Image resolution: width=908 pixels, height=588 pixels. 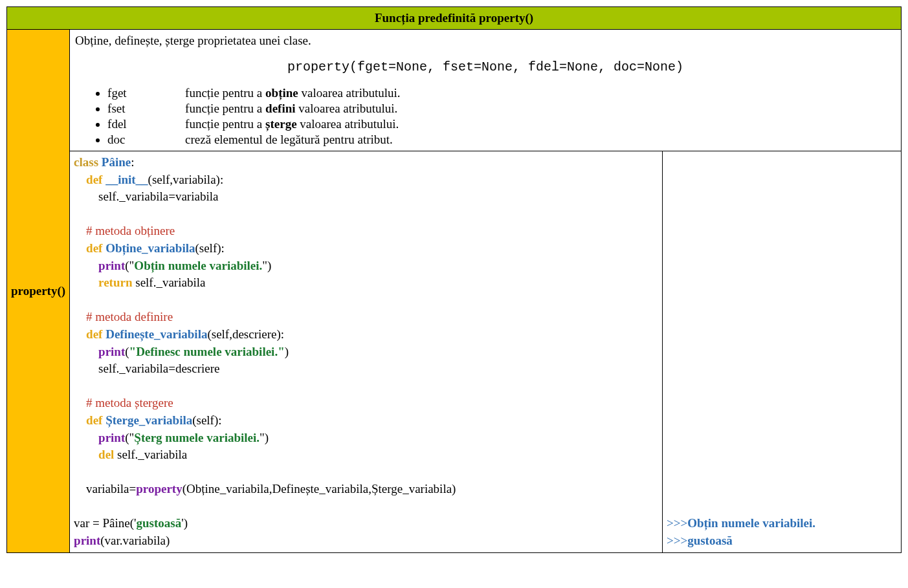 What do you see at coordinates (485, 67) in the screenshot?
I see `signature: property(fget=None, fset=None, fdel=None…` at bounding box center [485, 67].